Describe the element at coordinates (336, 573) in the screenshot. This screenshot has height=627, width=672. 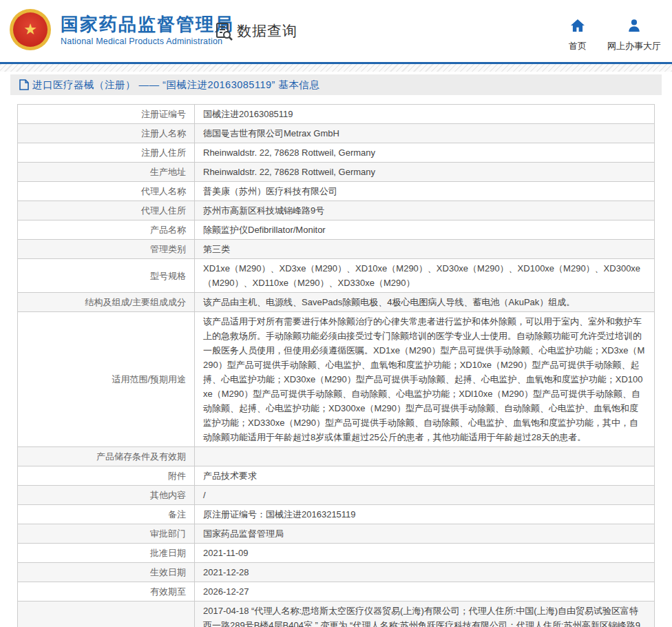
I see `table-row: 生效日期2021-12-28` at that location.